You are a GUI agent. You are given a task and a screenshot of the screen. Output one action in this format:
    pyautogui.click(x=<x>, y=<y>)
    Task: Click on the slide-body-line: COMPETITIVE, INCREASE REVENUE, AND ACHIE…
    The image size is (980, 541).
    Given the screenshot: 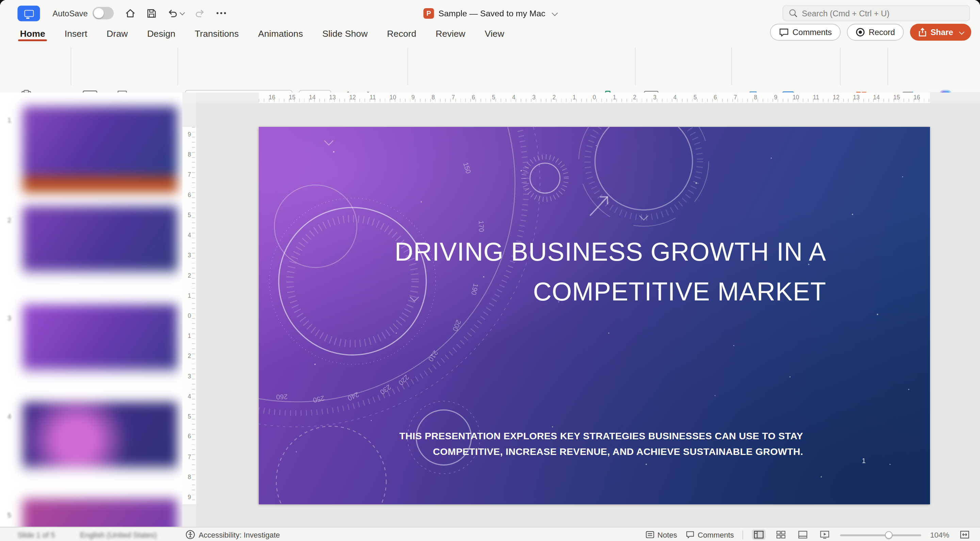 What is the action you would take?
    pyautogui.click(x=578, y=451)
    